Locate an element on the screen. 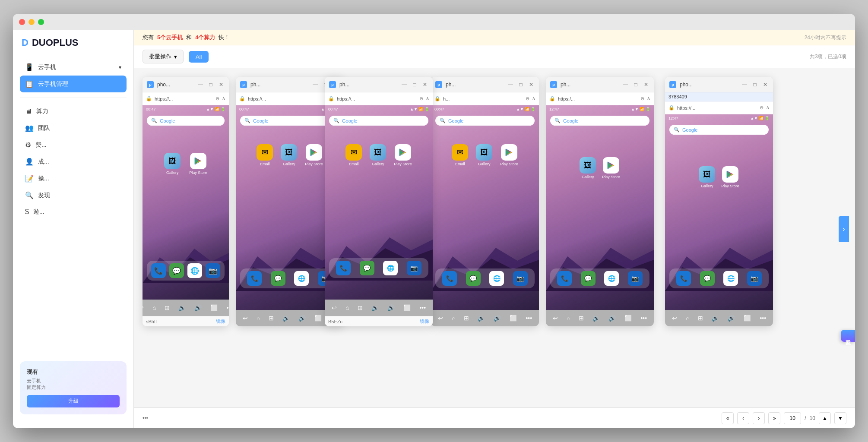 The image size is (868, 442). phone-4-close: ✕ is located at coordinates (531, 85).